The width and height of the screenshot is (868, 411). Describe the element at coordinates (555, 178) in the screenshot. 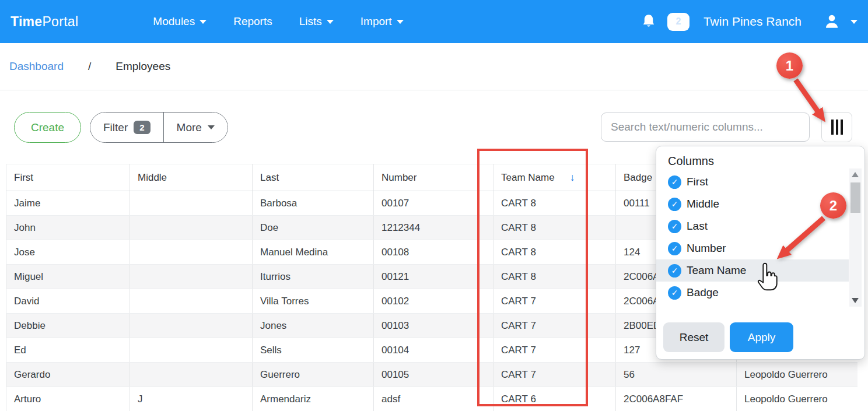

I see `column-header-team-name: Team Name↓` at that location.